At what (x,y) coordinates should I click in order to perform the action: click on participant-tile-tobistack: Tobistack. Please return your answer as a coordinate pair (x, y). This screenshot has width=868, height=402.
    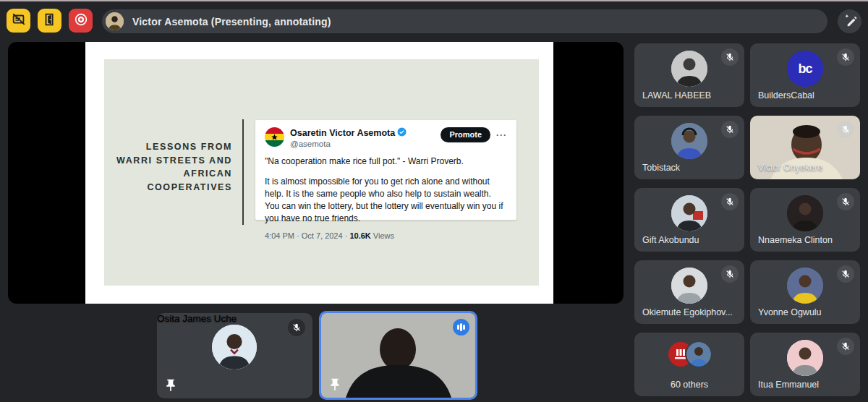
    Looking at the image, I should click on (689, 147).